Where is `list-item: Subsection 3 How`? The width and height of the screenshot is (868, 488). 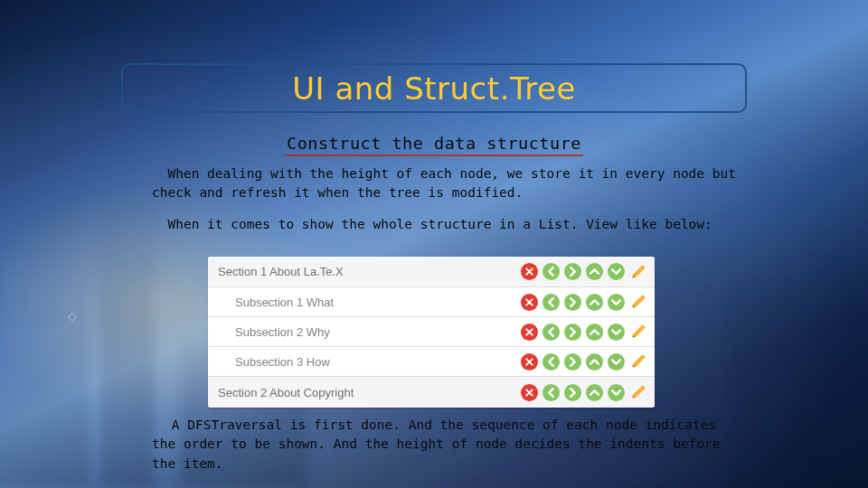
list-item: Subsection 3 How is located at coordinates (431, 361).